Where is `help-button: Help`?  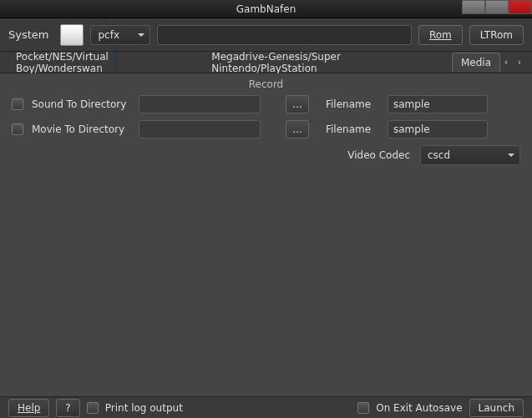 help-button: Help is located at coordinates (28, 408).